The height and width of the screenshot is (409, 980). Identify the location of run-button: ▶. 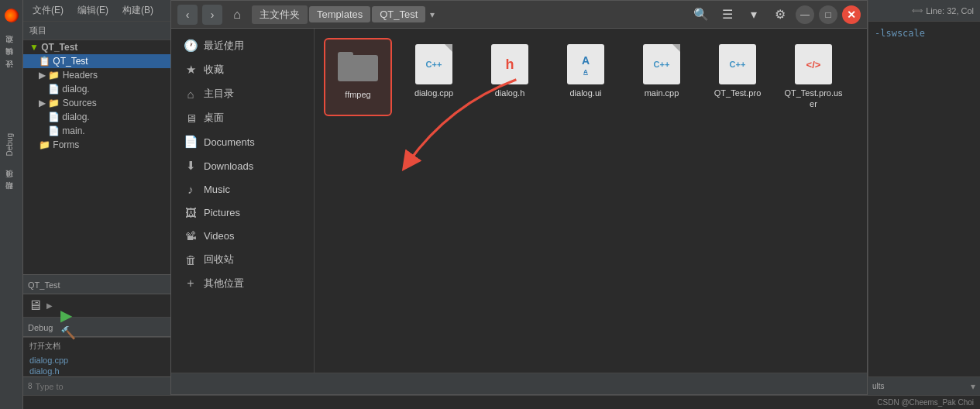
(67, 315).